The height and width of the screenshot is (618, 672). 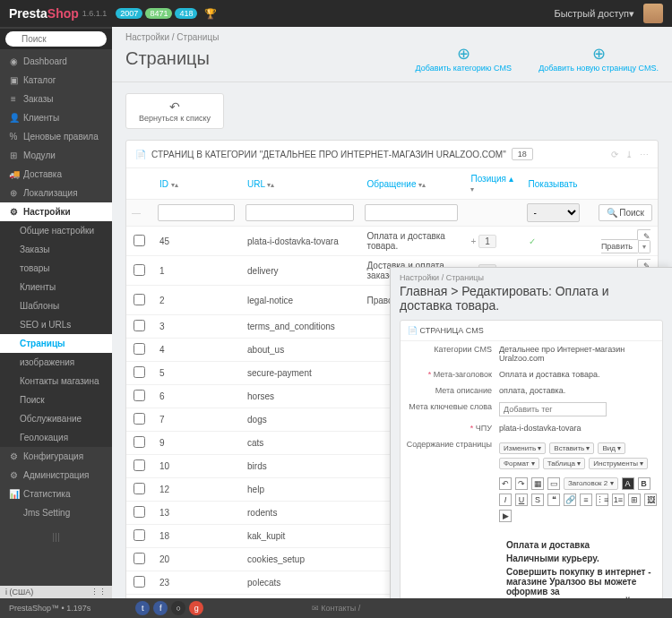 I want to click on quote-icon: ❝, so click(x=554, y=500).